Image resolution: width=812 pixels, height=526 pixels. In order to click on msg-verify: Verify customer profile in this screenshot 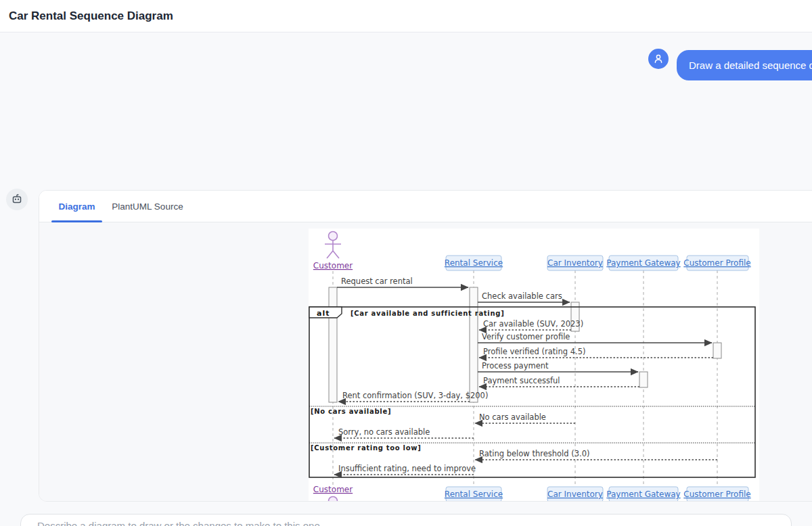, I will do `click(526, 337)`.